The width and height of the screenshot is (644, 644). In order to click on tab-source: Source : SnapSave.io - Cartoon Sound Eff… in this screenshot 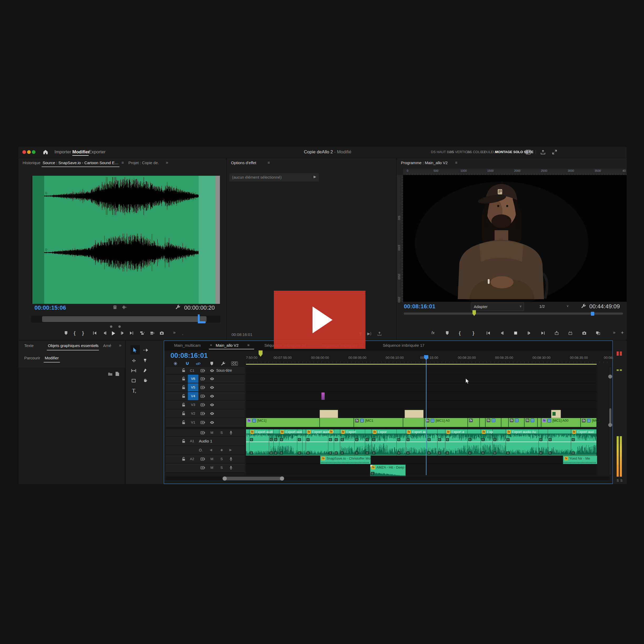, I will do `click(81, 163)`.